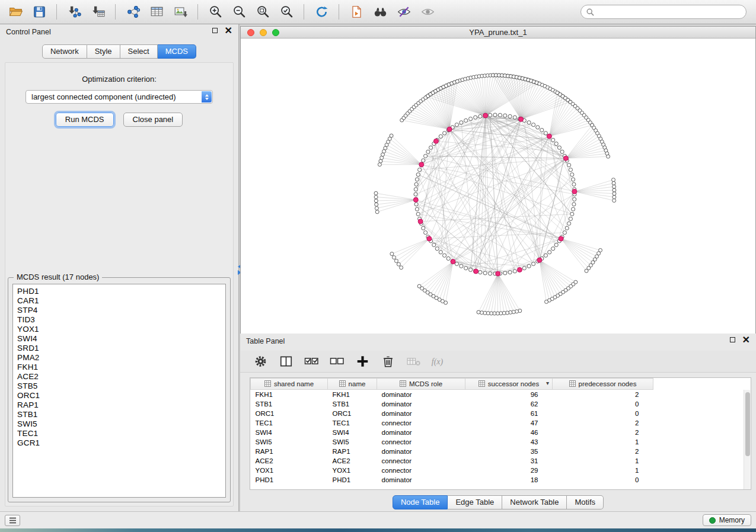 This screenshot has width=756, height=532. What do you see at coordinates (121, 405) in the screenshot?
I see `mcds-result-item: RAP1` at bounding box center [121, 405].